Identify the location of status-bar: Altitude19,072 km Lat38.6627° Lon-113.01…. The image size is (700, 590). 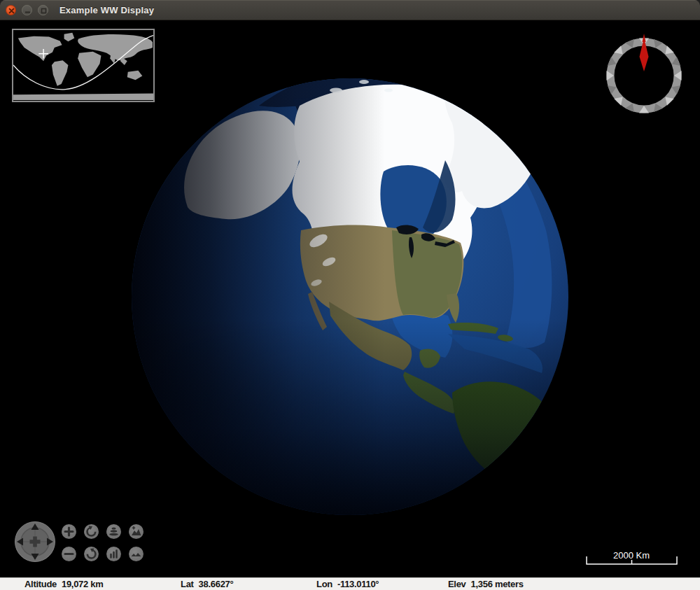
(350, 584).